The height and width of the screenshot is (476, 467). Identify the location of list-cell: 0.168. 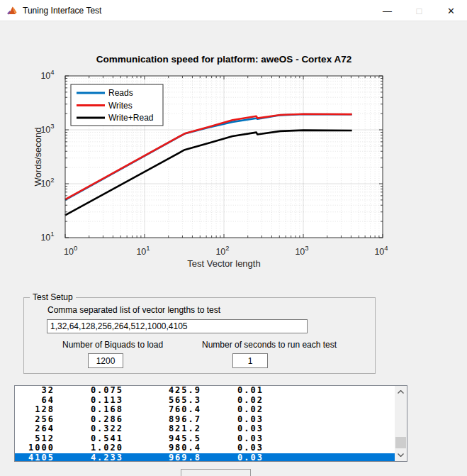
(89, 410).